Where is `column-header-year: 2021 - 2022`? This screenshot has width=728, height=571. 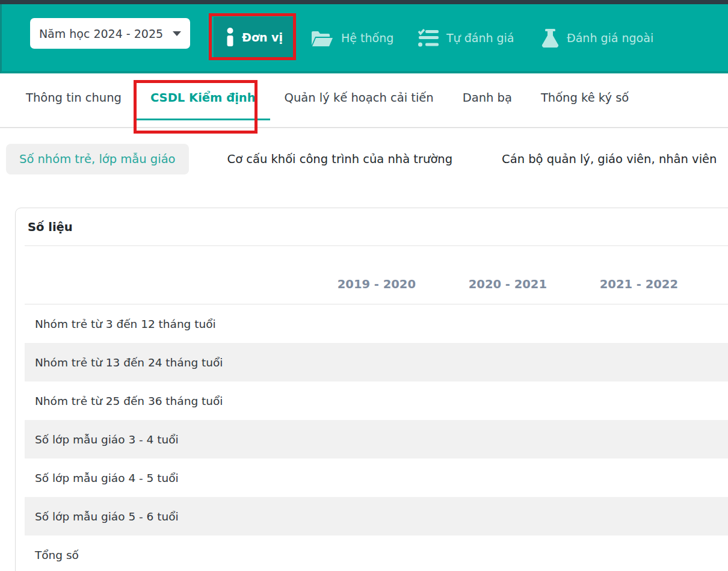
column-header-year: 2021 - 2022 is located at coordinates (612, 291).